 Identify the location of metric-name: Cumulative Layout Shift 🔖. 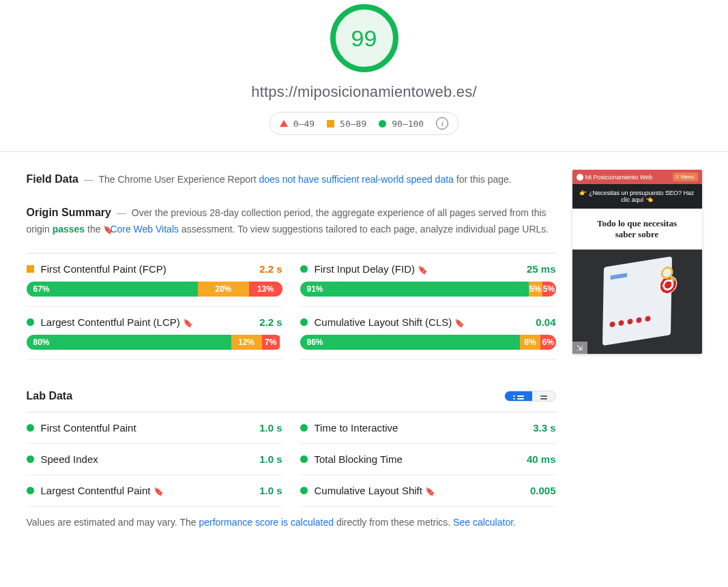
(419, 491).